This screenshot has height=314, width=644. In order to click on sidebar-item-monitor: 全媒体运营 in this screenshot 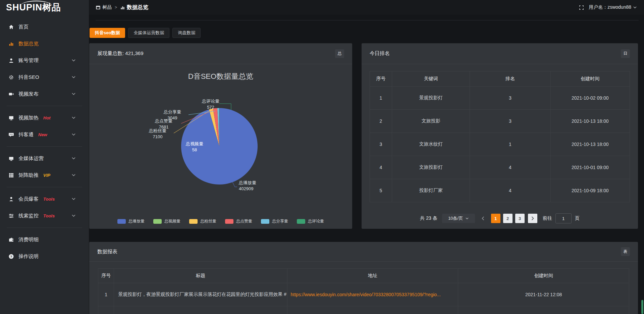, I will do `click(44, 158)`.